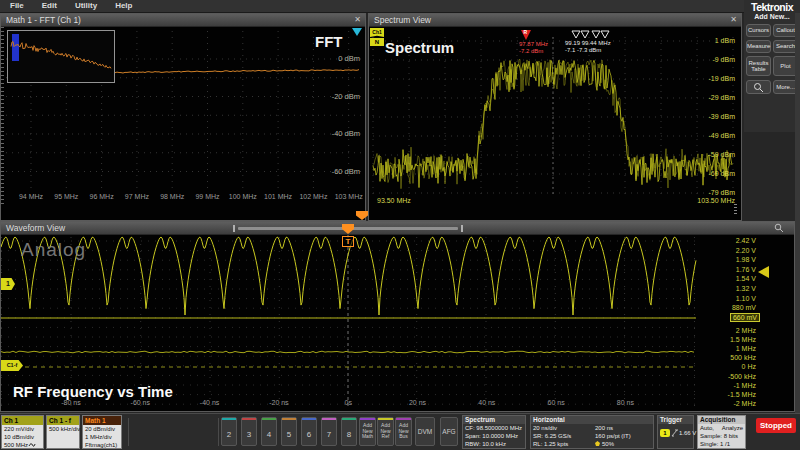 This screenshot has width=800, height=450. I want to click on channel-badge-ch-1: Ch 1220 mV/div10 dBm/div500 MHz, so click(22, 432).